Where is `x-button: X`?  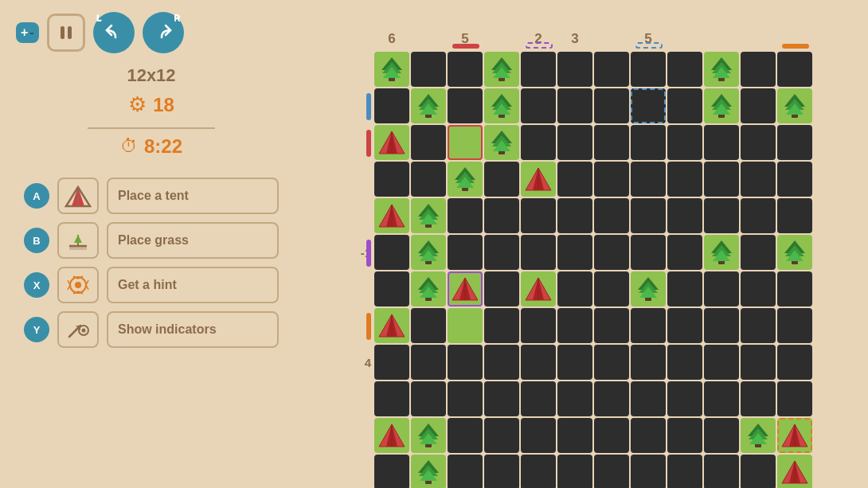
x-button: X is located at coordinates (37, 285).